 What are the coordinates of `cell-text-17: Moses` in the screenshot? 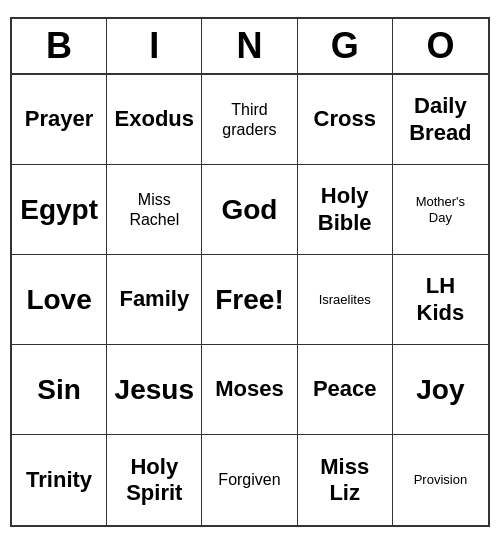 It's located at (249, 389).